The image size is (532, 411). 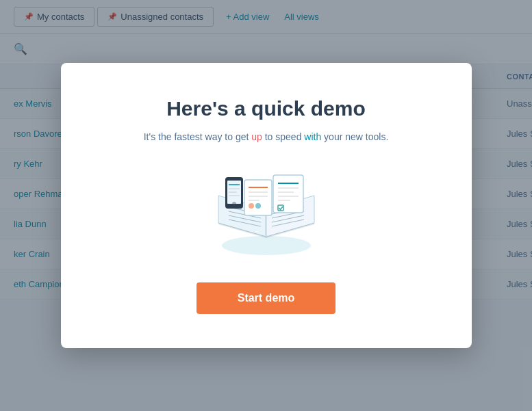 What do you see at coordinates (257, 137) in the screenshot?
I see `highlight-up: up` at bounding box center [257, 137].